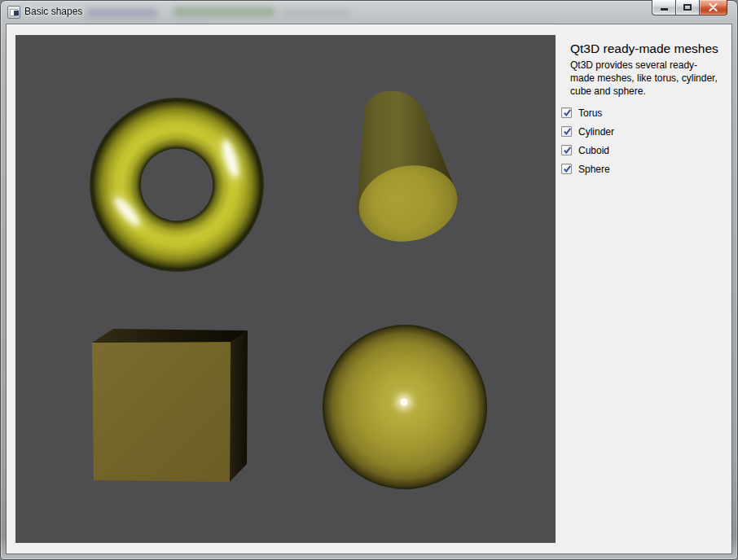  Describe the element at coordinates (647, 141) in the screenshot. I see `mesh-checkbox-list: Torus Cylinder Cuboid` at that location.